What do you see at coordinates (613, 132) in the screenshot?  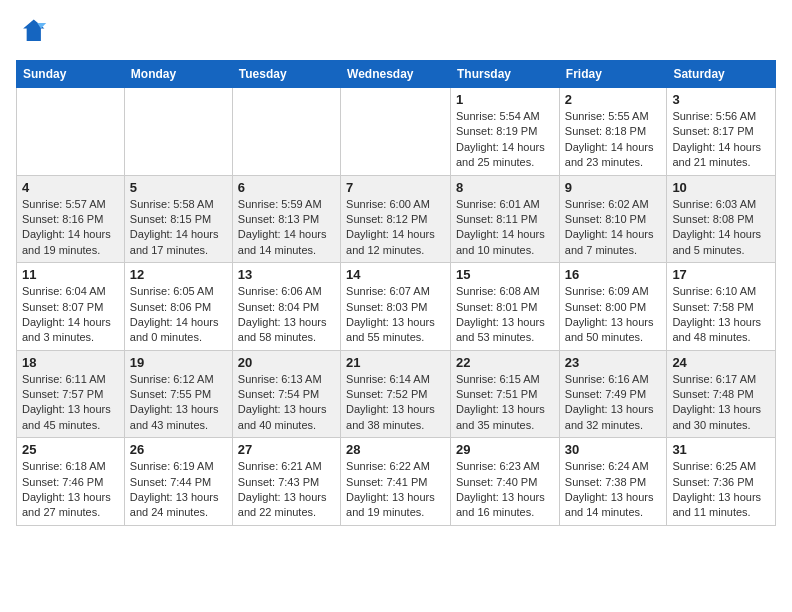 I see `calendar-cell: 2Sunrise: 5:55 AM Sunset: 8:18 PM Daylig…` at bounding box center [613, 132].